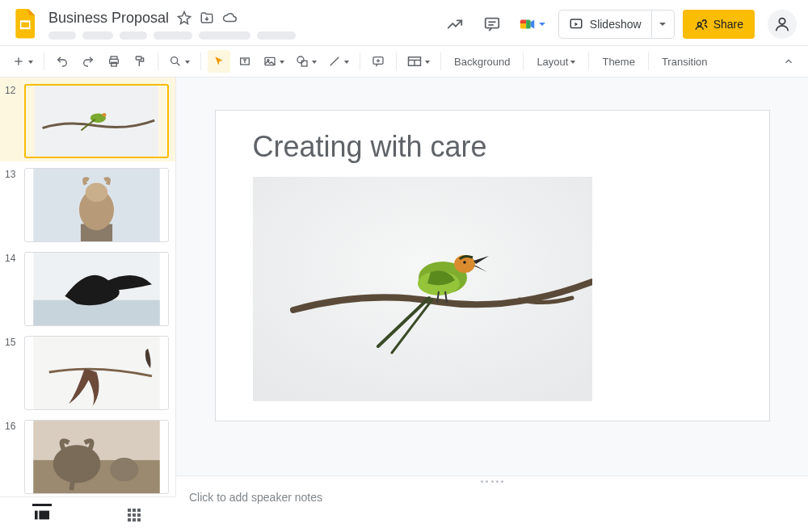 The height and width of the screenshot is (532, 808). What do you see at coordinates (532, 24) in the screenshot?
I see `meet-button` at bounding box center [532, 24].